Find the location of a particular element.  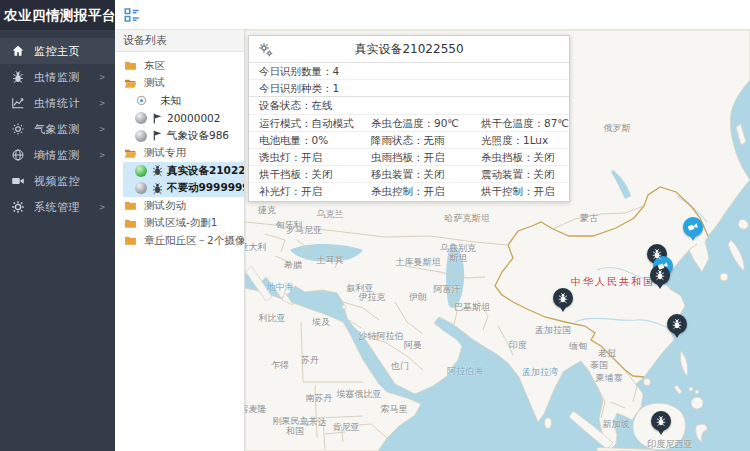

sidebar-item-label: 虫情统计 is located at coordinates (57, 104).